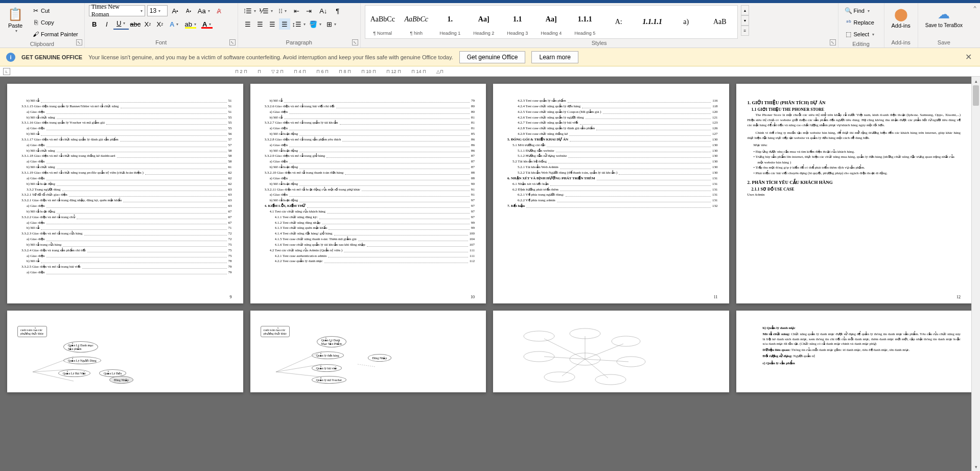 This screenshot has height=471, width=980. Describe the element at coordinates (332, 24) in the screenshot. I see `borders-button: ⊞▾` at that location.